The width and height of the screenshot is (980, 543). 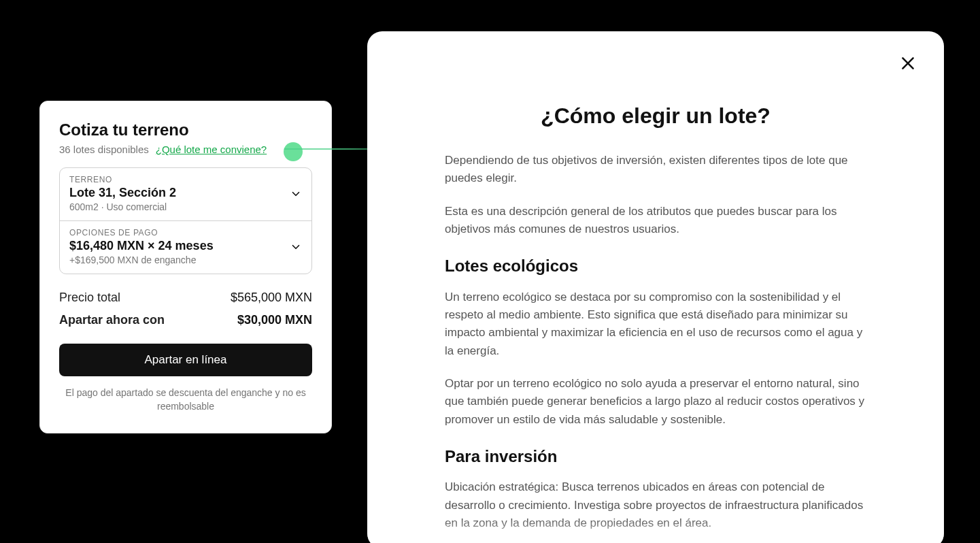 What do you see at coordinates (186, 320) in the screenshot?
I see `total-row-reserve: Apartar ahora con $30,000 MXN` at bounding box center [186, 320].